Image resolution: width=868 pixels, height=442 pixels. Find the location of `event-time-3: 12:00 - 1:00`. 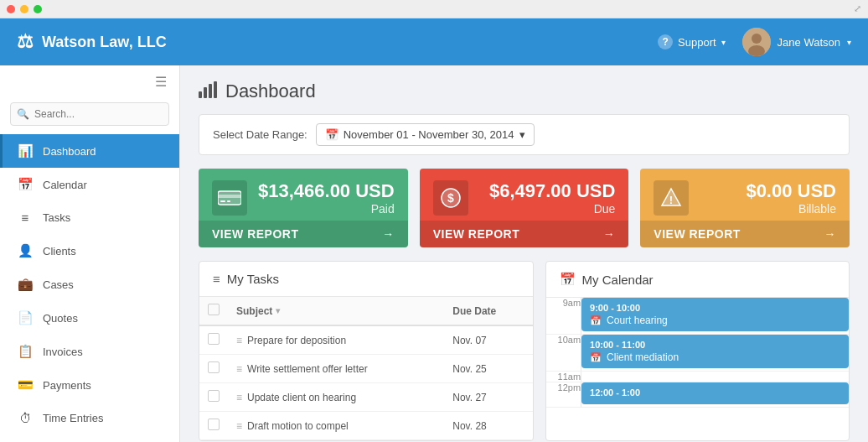

event-time-3: 12:00 - 1:00 is located at coordinates (716, 393).